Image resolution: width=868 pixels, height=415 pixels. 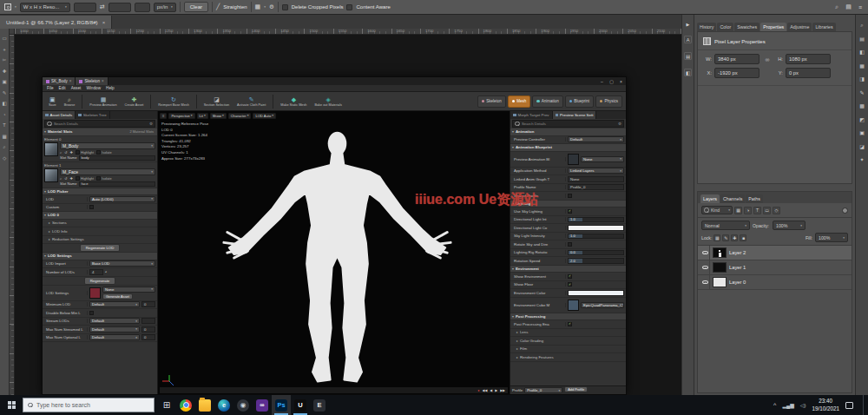 What do you see at coordinates (205, 405) in the screenshot?
I see `taskbar-explorer` at bounding box center [205, 405].